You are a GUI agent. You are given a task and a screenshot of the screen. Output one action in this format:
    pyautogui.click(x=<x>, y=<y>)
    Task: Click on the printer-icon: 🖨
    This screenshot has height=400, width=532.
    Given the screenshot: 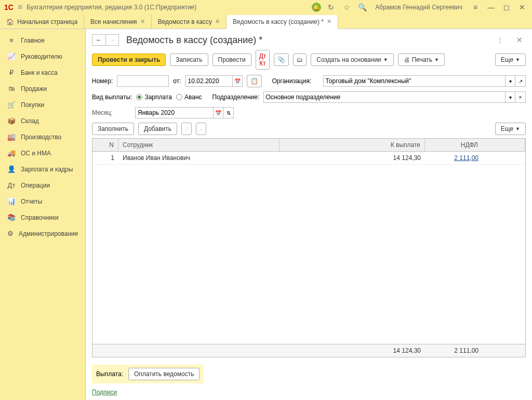 What is the action you would take?
    pyautogui.click(x=407, y=60)
    